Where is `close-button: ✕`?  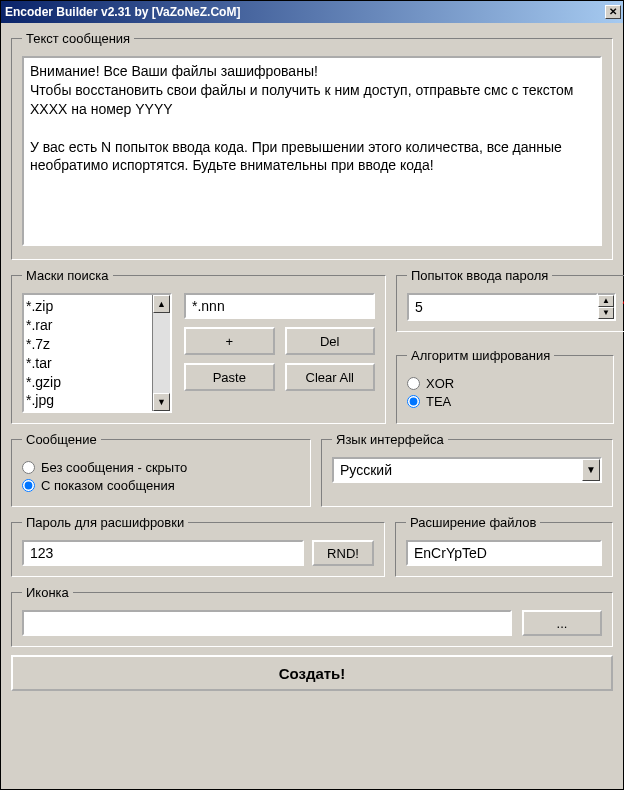 close-button: ✕ is located at coordinates (613, 12).